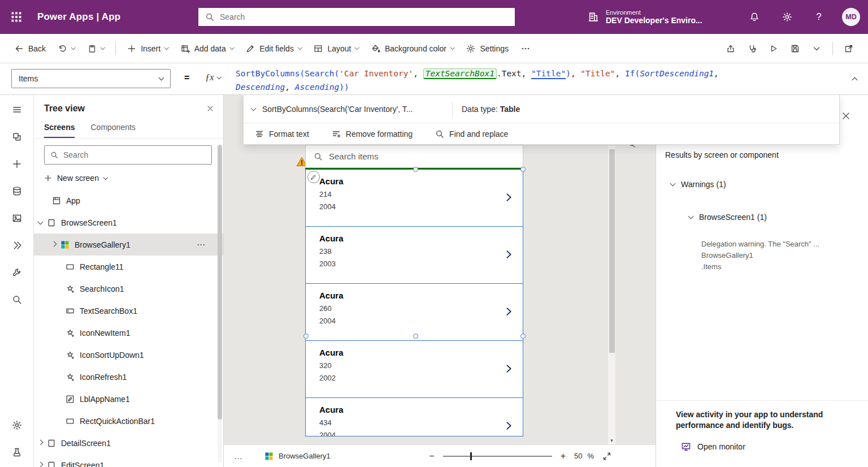 This screenshot has height=467, width=868. Describe the element at coordinates (220, 282) in the screenshot. I see `tree-scrollbar-thumb` at that location.